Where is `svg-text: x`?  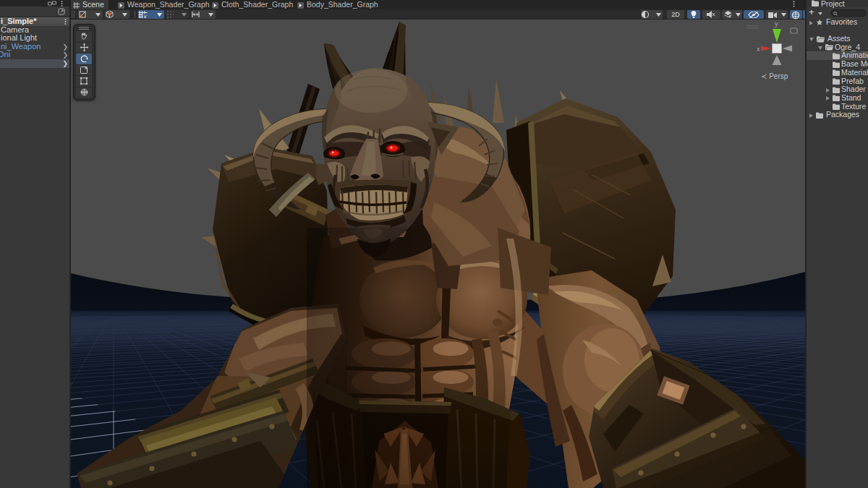 svg-text: x is located at coordinates (758, 49).